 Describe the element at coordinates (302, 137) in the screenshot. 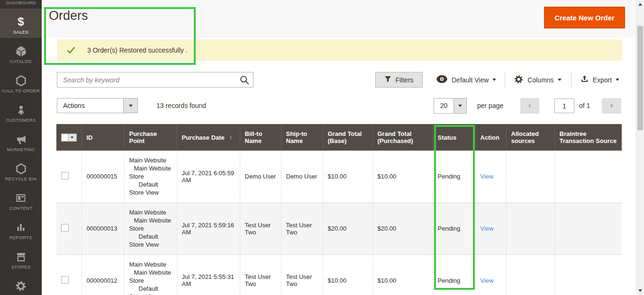

I see `column-header-ship-to: Ship-to Name` at that location.